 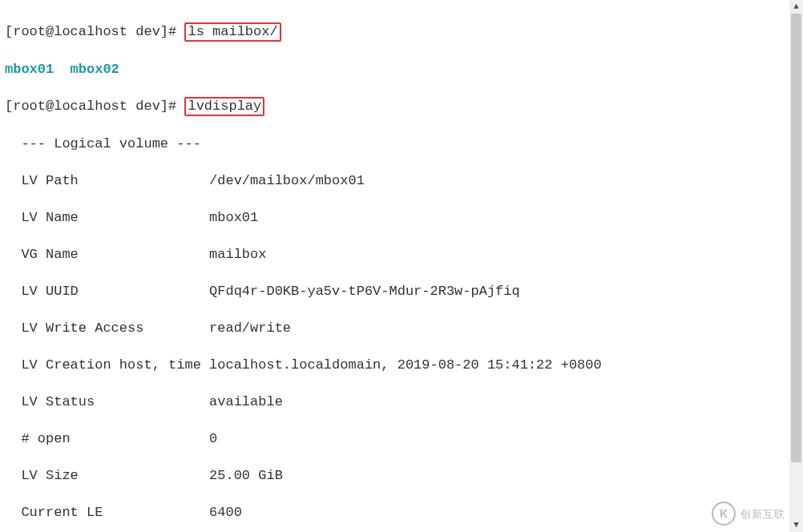 I want to click on lv1-status: LV Status available, so click(x=402, y=402).